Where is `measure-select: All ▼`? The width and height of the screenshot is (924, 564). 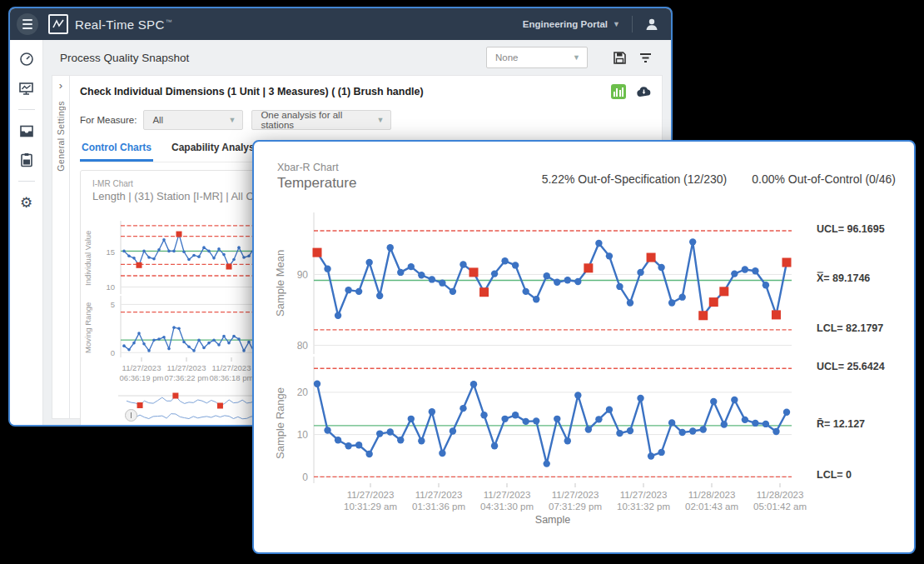 measure-select: All ▼ is located at coordinates (193, 120).